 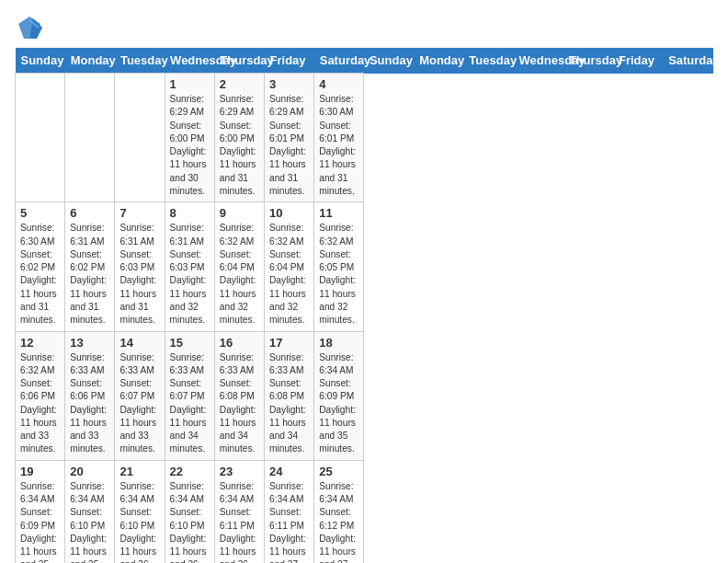 What do you see at coordinates (29, 28) in the screenshot?
I see `logo-icon` at bounding box center [29, 28].